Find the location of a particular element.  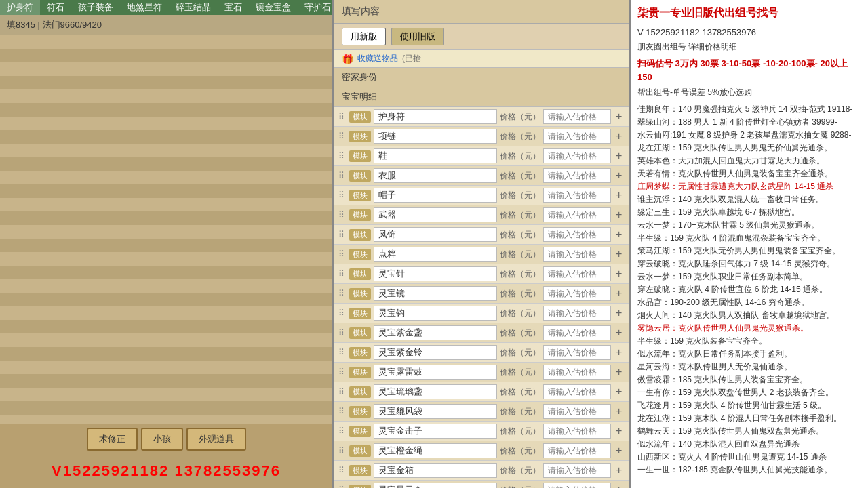

equip-add-btn-15: + is located at coordinates (618, 411).